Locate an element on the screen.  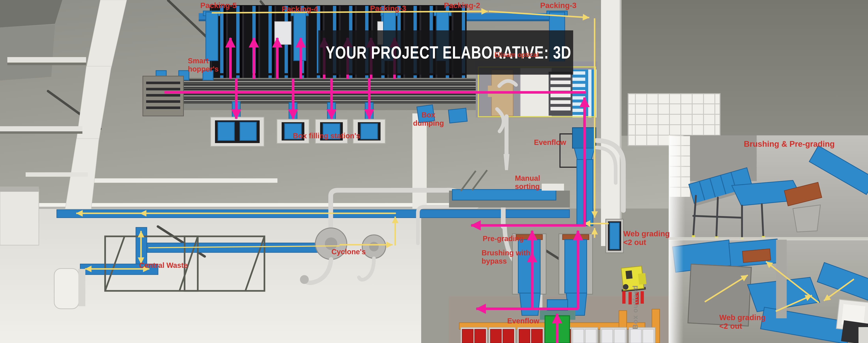
label-evenflow-top: Evenflow is located at coordinates (550, 142).